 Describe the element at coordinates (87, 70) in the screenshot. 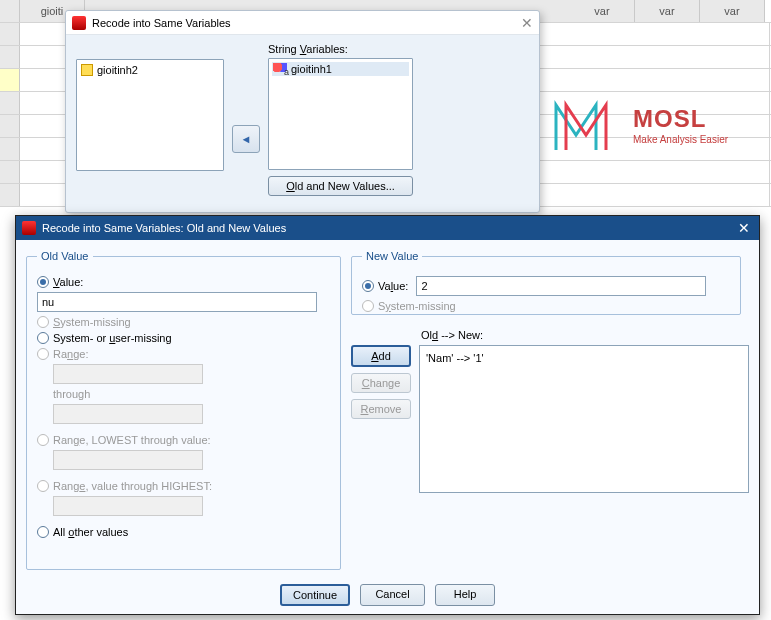

I see `scale-icon` at that location.